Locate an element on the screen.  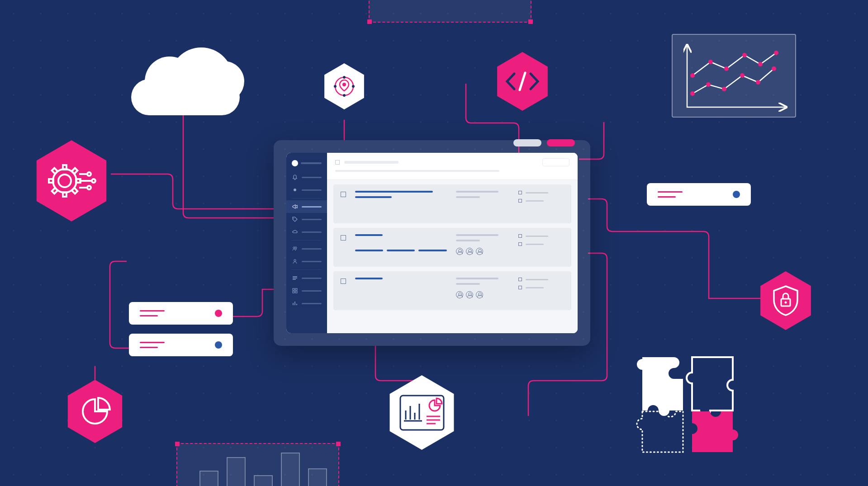
lines-icon is located at coordinates (295, 278).